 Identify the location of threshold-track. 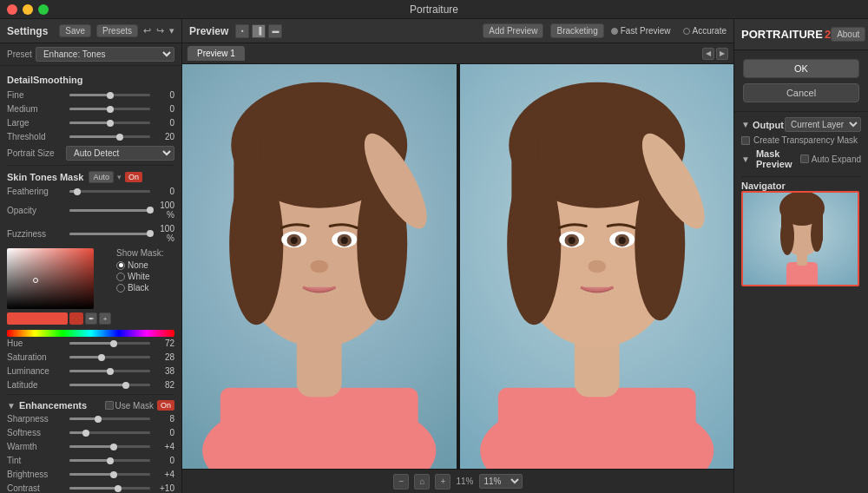
(109, 137).